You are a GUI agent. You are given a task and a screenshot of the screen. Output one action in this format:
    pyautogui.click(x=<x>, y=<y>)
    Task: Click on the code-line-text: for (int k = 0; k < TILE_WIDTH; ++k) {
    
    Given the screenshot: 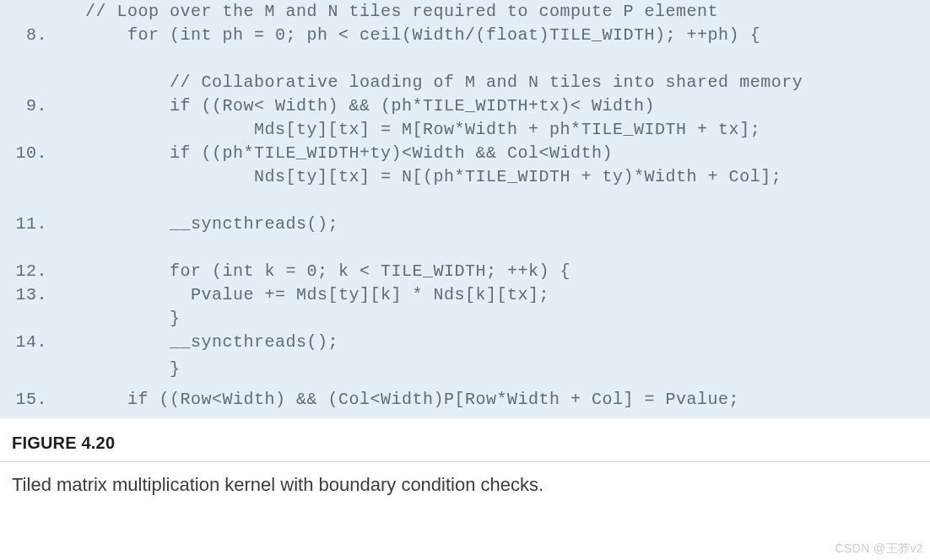 What is the action you would take?
    pyautogui.click(x=317, y=272)
    